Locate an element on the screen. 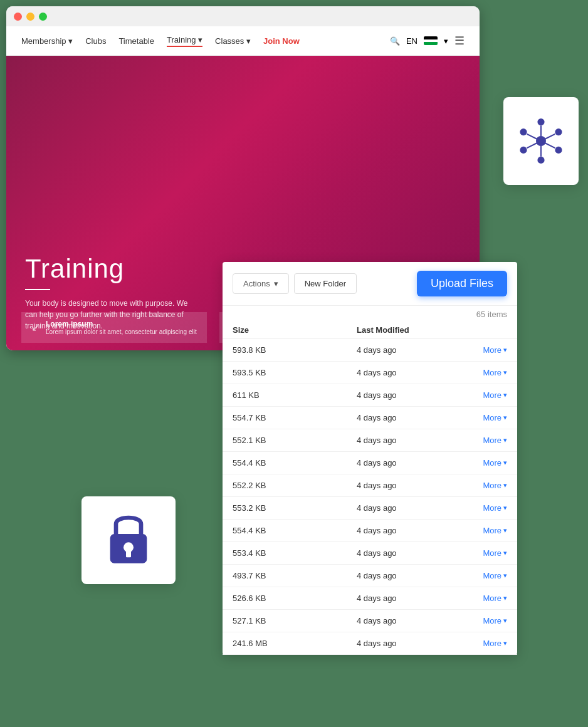 This screenshot has height=727, width=588. table-row: 593.8 KB 4 days ago More is located at coordinates (370, 350).